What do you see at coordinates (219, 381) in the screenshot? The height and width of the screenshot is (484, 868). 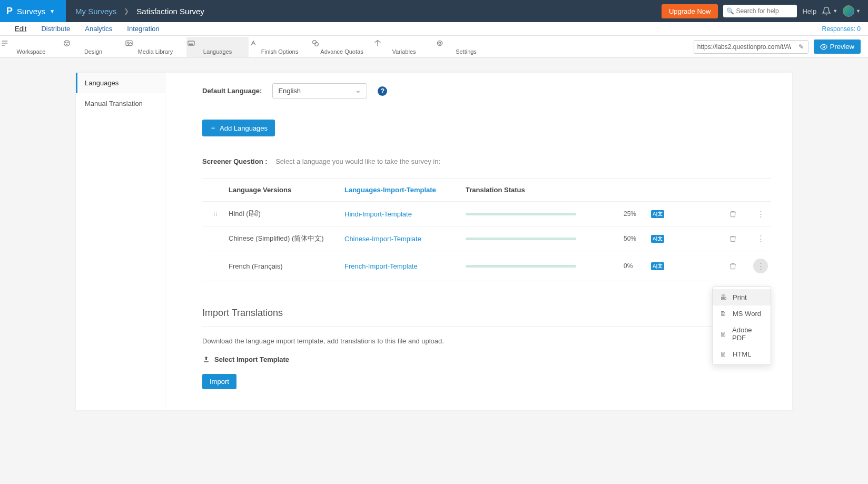 I see `import-button: Import` at bounding box center [219, 381].